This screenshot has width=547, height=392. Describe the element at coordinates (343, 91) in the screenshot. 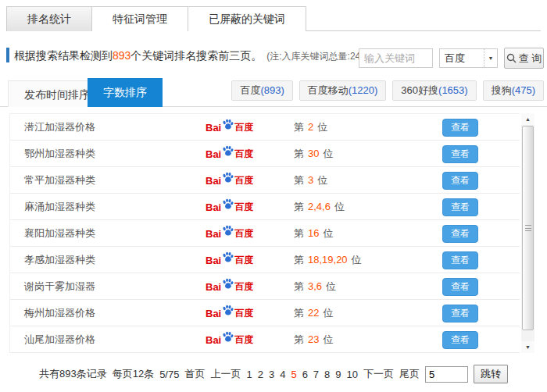

I see `engine-button-baidu-mobile: 百度移动(1220)` at that location.